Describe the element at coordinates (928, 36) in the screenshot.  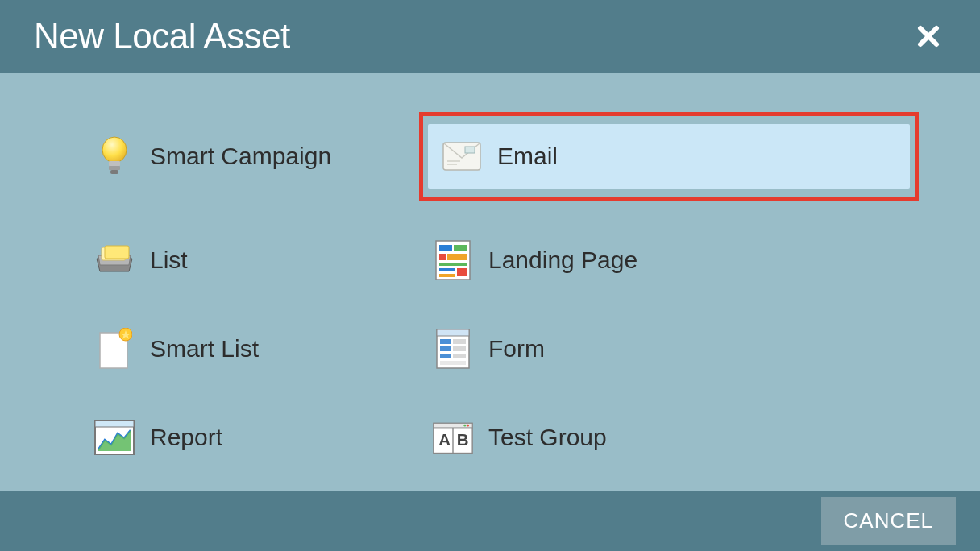
I see `close-button` at that location.